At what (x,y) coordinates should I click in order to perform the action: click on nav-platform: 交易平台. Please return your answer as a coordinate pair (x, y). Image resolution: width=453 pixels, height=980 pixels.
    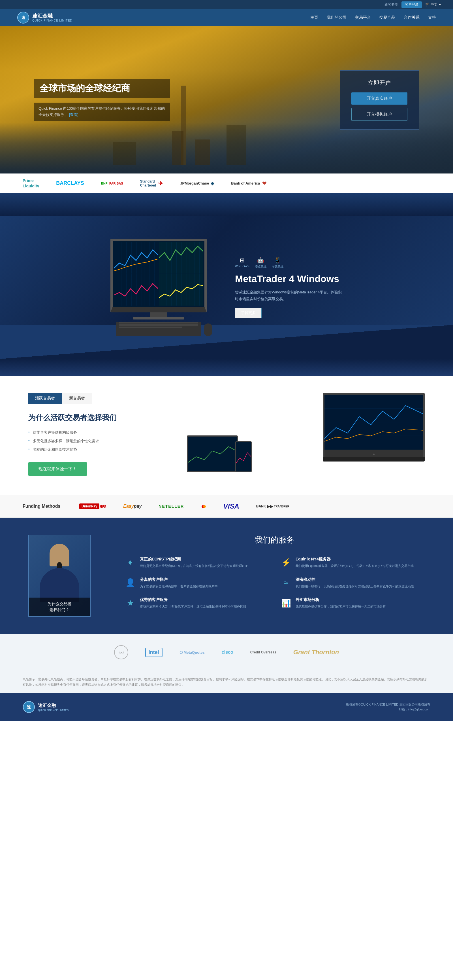
    Looking at the image, I should click on (363, 18).